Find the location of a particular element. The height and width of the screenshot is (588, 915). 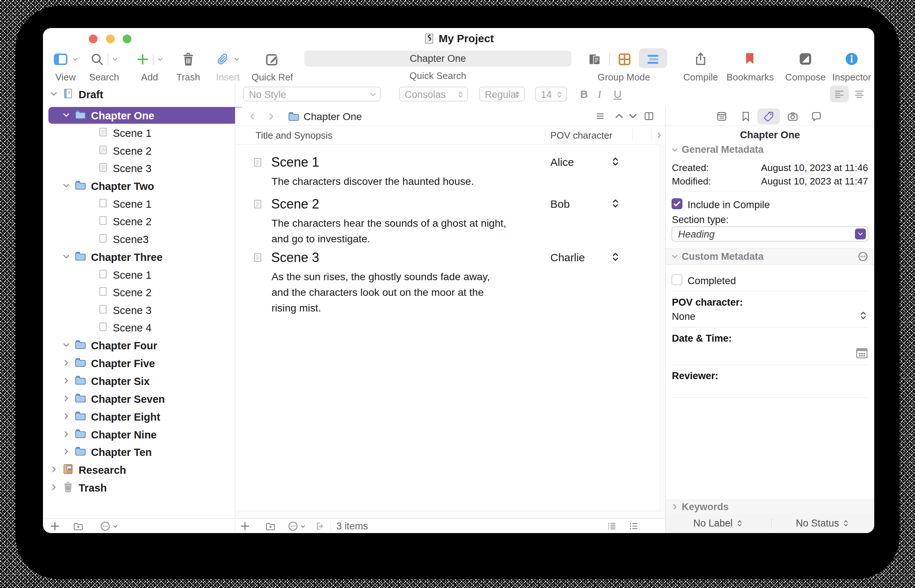

keywords-band: Keywords is located at coordinates (770, 507).